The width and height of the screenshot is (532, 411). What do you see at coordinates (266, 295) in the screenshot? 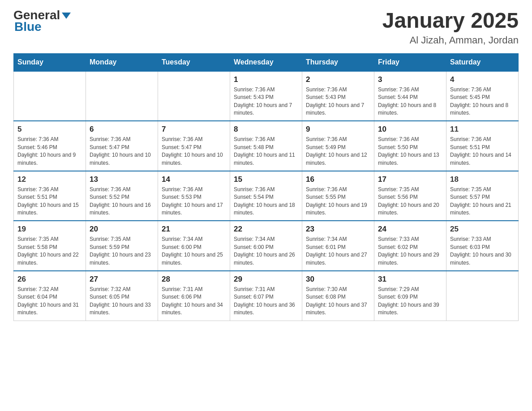
I see `week-row-5: 26Sunrise: 7:32 AMSunset: 6:04 PMDayligh…` at bounding box center [266, 295].